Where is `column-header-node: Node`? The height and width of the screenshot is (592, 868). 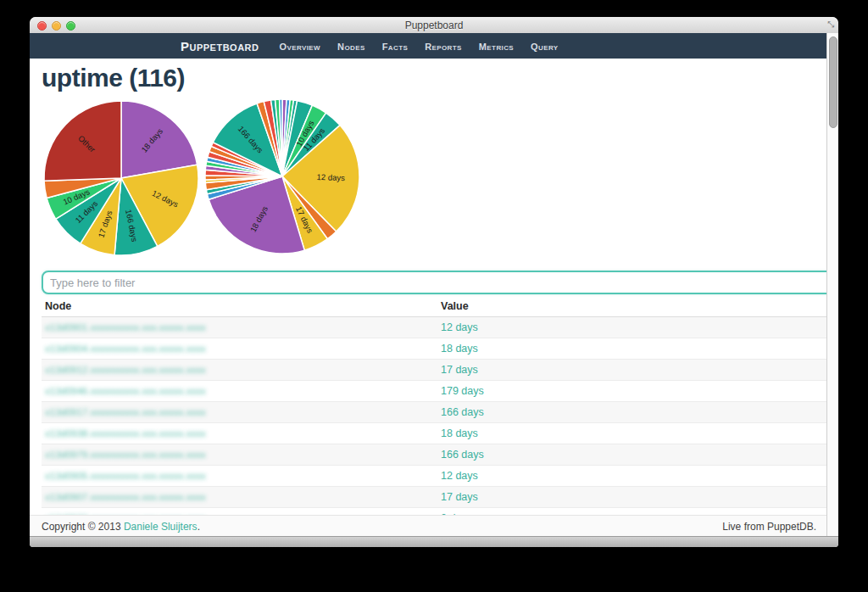 column-header-node: Node is located at coordinates (239, 307).